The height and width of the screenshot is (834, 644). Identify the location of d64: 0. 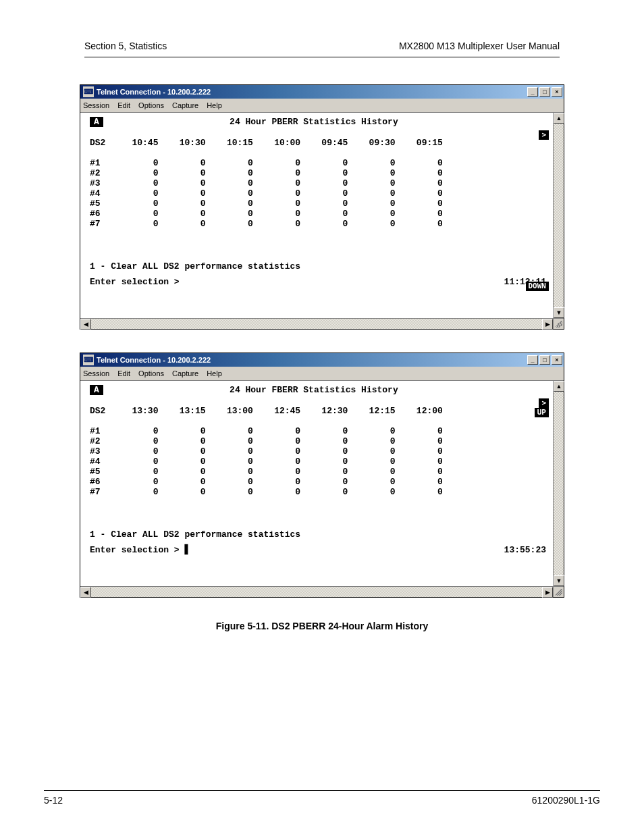
(346, 492).